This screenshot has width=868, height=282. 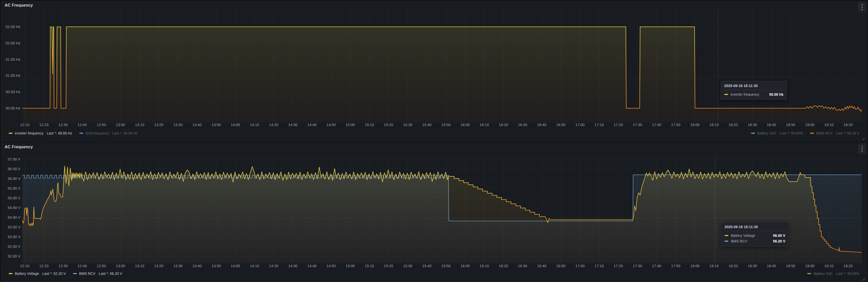 I want to click on legend-item-grid-frequency: Grid frequencyLast *: 49.95 Hz, so click(x=108, y=133).